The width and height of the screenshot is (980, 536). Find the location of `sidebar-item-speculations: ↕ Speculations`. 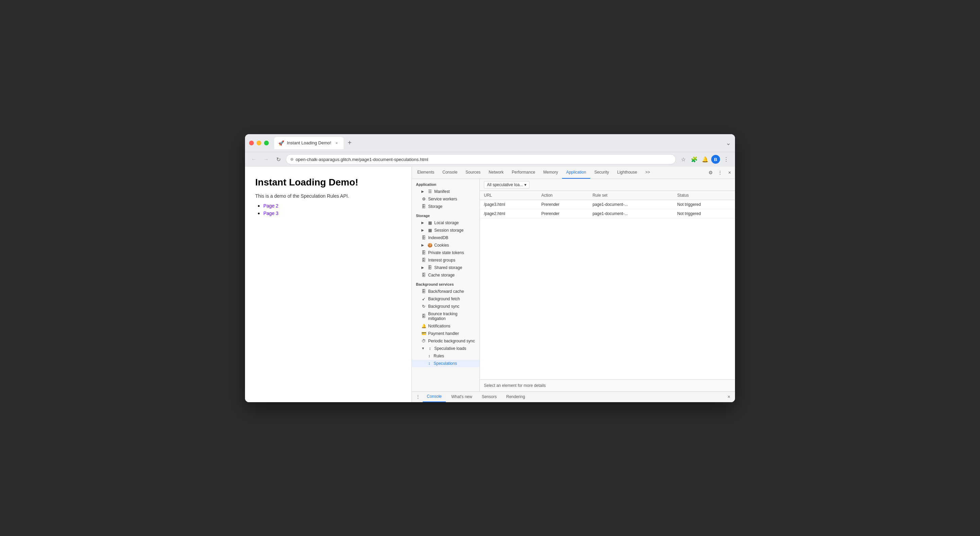

sidebar-item-speculations: ↕ Speculations is located at coordinates (446, 364).